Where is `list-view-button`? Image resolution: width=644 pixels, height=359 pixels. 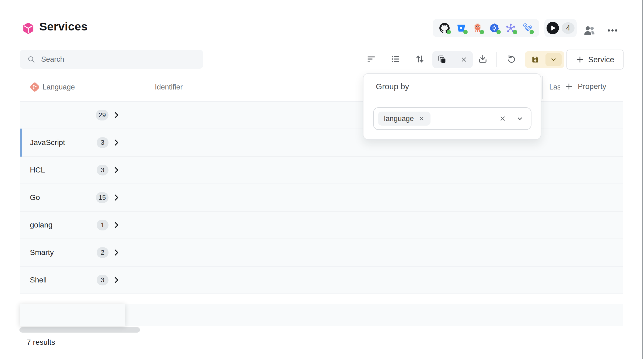
list-view-button is located at coordinates (396, 59).